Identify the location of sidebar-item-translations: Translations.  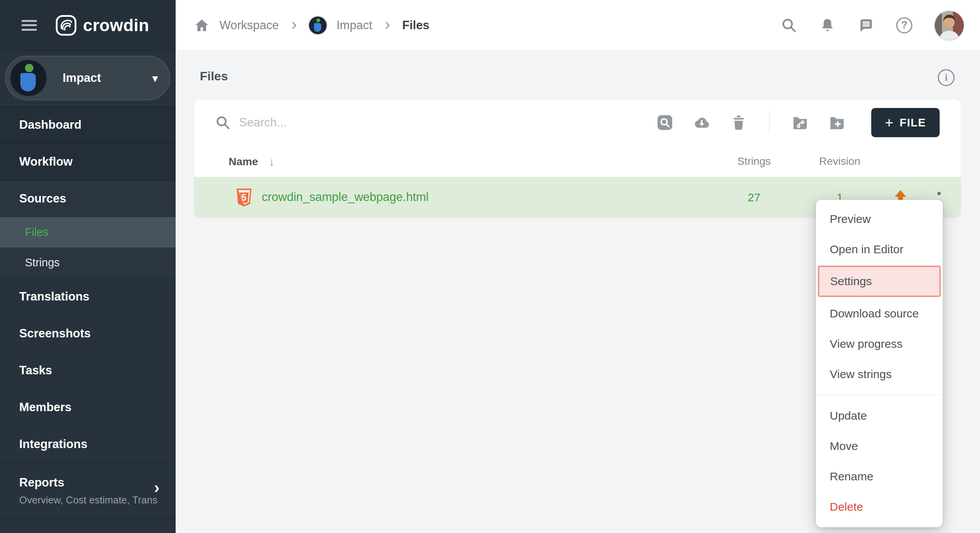
(88, 297).